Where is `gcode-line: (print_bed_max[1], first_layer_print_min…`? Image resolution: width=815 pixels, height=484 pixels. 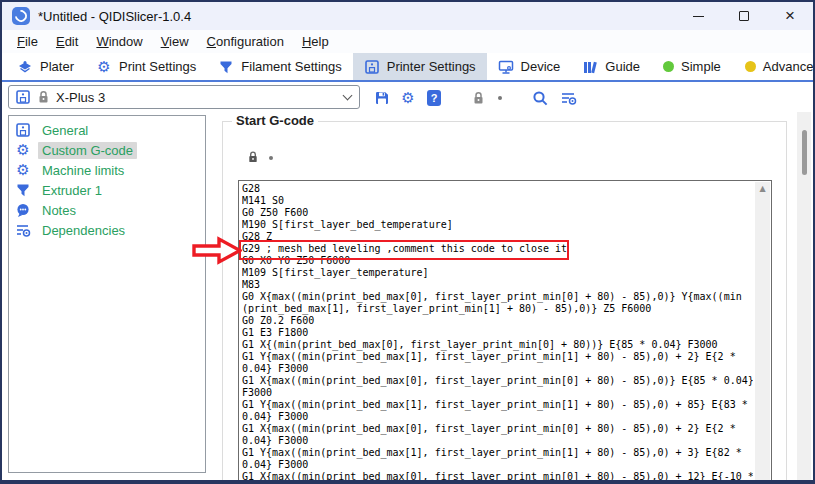
gcode-line: (print_bed_max[1], first_layer_print_min… is located at coordinates (498, 309).